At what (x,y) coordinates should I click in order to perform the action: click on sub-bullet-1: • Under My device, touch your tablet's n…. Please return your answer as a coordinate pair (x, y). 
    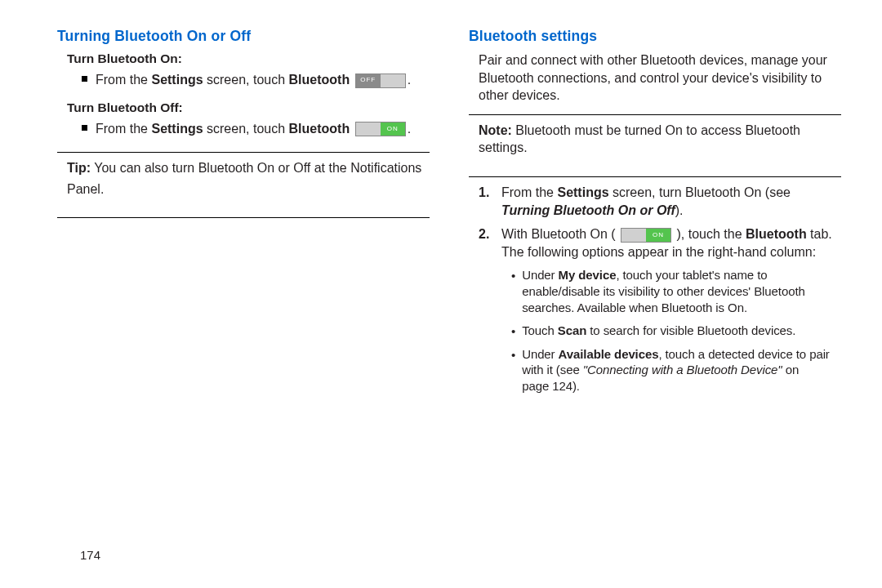
    Looking at the image, I should click on (676, 291).